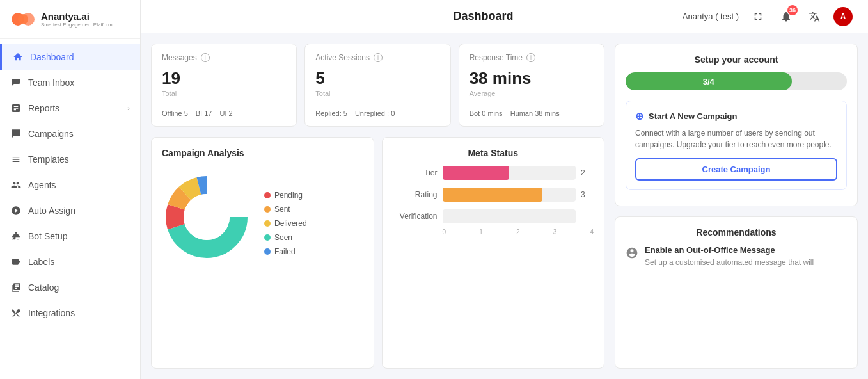 This screenshot has height=379, width=868. Describe the element at coordinates (445, 232) in the screenshot. I see `axis-0: 0` at that location.